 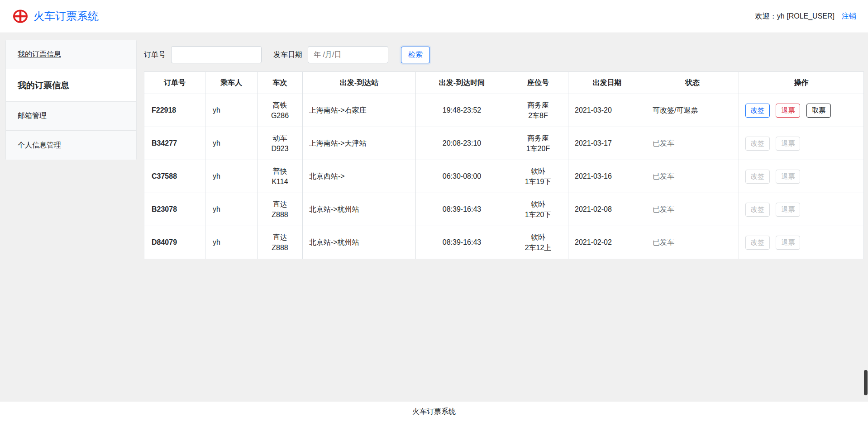 I want to click on train-number: G286, so click(x=280, y=116).